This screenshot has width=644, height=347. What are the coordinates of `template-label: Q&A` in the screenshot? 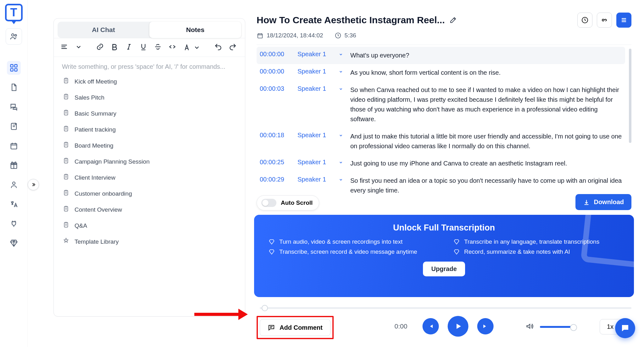 It's located at (81, 226).